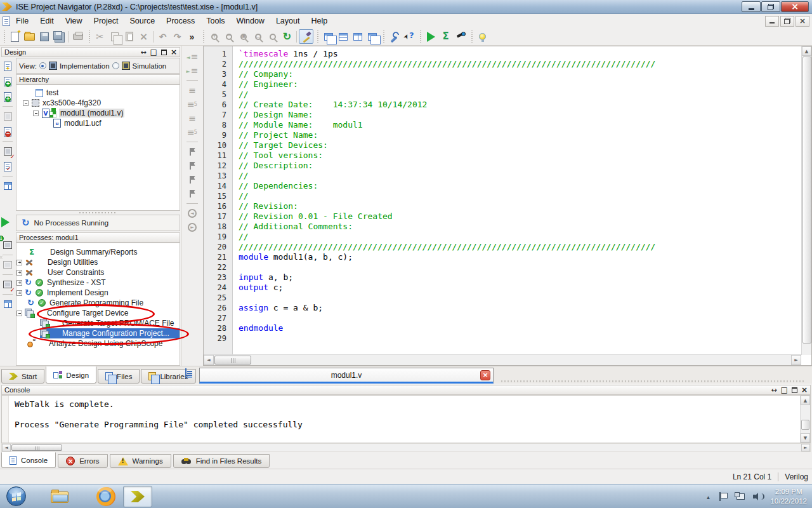 The height and width of the screenshot is (508, 812). I want to click on remove-source-button: −, so click(8, 131).